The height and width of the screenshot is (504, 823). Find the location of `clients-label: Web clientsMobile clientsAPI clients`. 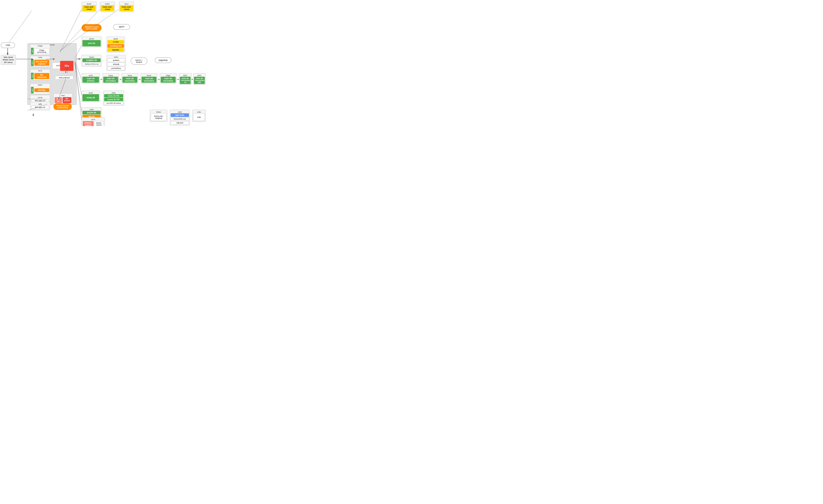

clients-label: Web clientsMobile clientsAPI clients is located at coordinates (8, 60).